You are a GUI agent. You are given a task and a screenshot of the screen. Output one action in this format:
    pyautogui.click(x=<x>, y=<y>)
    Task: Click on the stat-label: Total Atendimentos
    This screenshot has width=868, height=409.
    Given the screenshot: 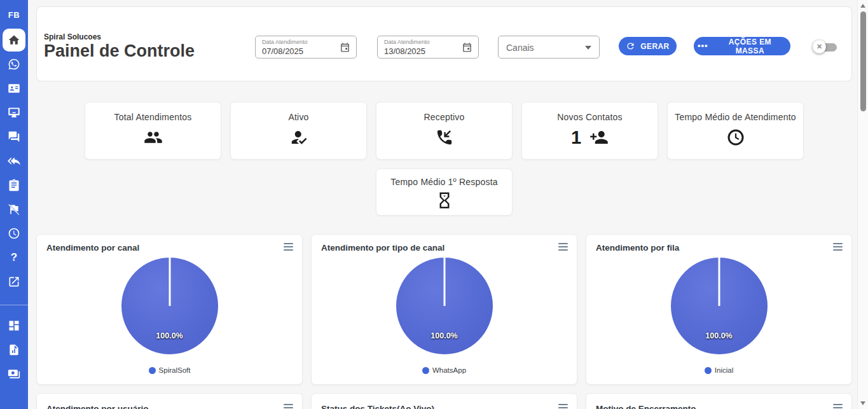 What is the action you would take?
    pyautogui.click(x=153, y=117)
    